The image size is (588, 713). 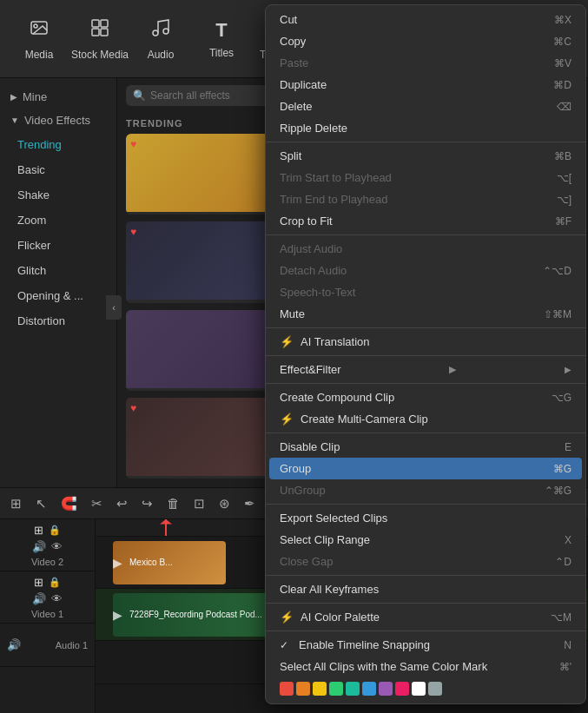 What do you see at coordinates (426, 106) in the screenshot?
I see `ctx-delete: Delete ⌫` at bounding box center [426, 106].